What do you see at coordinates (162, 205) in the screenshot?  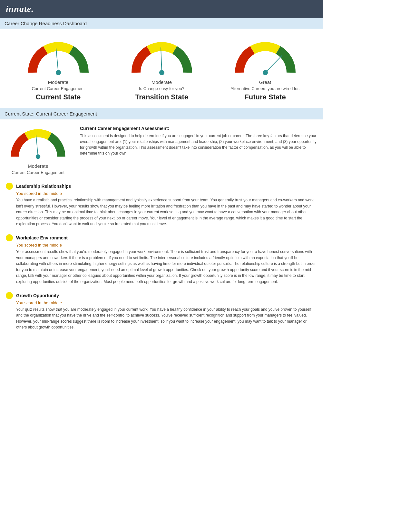 I see `category-leadership: Leadership Relationships You scored in t…` at bounding box center [162, 205].